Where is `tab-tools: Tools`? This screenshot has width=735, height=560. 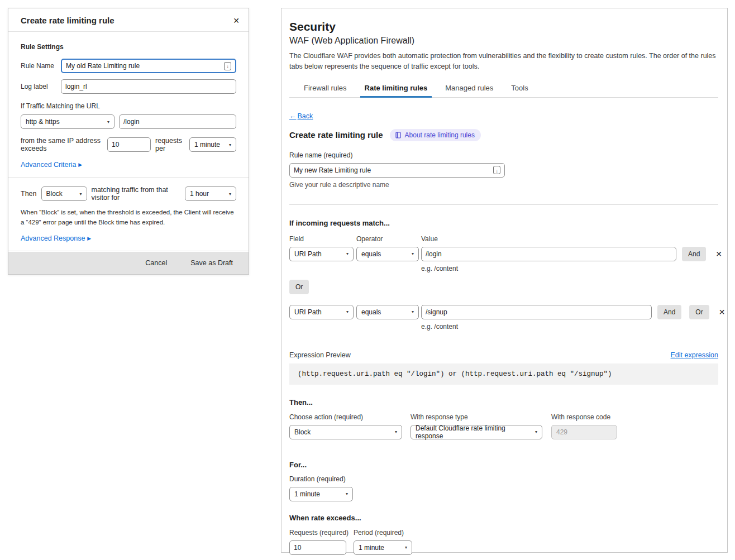
tab-tools: Tools is located at coordinates (519, 89).